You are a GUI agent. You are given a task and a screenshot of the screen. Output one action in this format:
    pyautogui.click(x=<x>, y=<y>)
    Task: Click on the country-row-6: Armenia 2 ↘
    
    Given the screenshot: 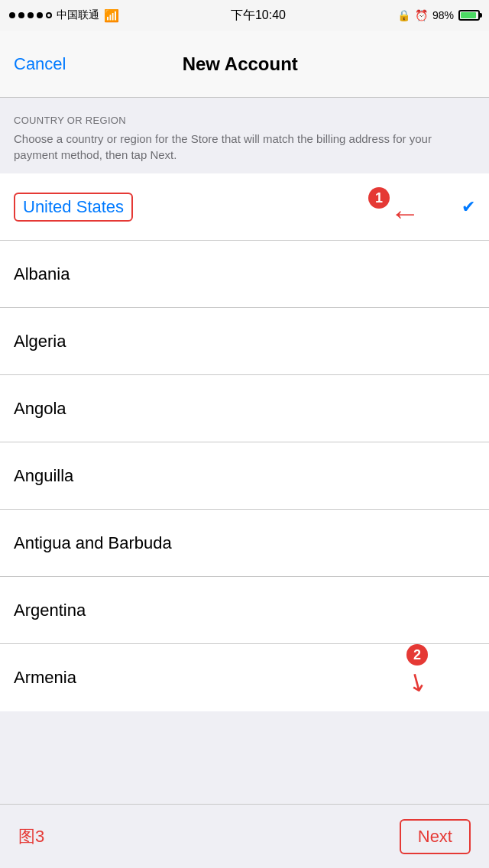 What is the action you would take?
    pyautogui.click(x=244, y=678)
    